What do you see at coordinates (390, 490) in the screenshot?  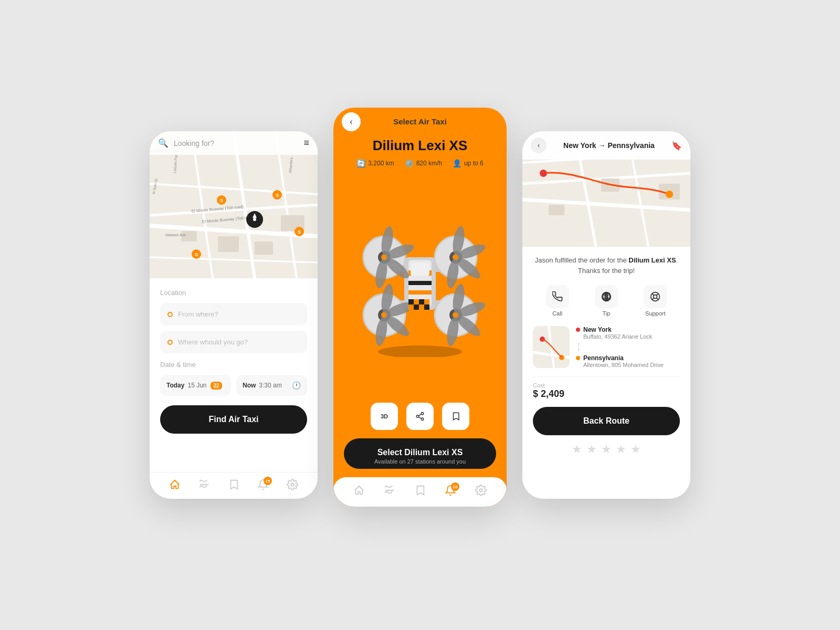 I see `nav2-routes` at bounding box center [390, 490].